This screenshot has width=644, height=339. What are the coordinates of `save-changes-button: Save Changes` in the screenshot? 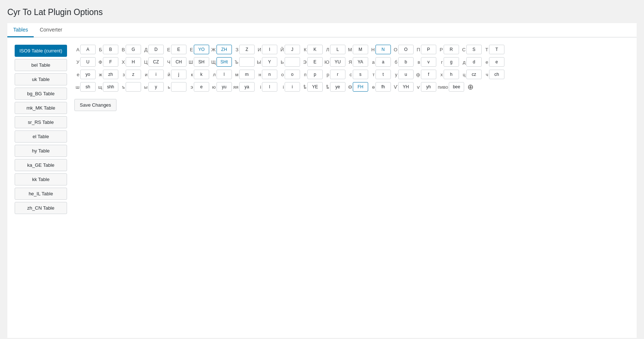 It's located at (95, 105).